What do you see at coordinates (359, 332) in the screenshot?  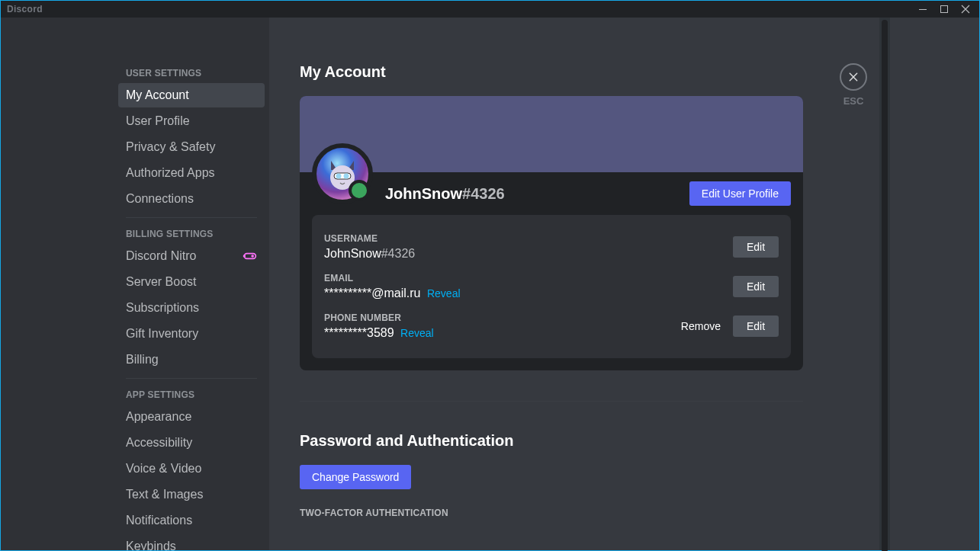 I see `phone-text: *********3589` at bounding box center [359, 332].